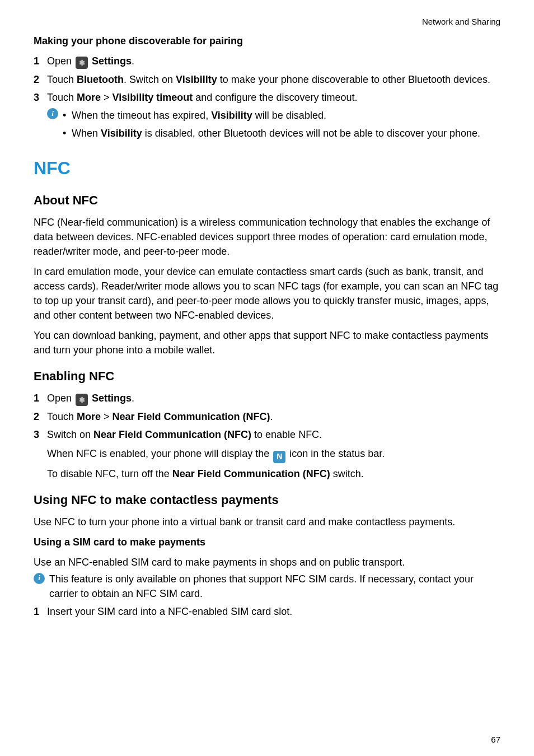 This screenshot has width=534, height=756. Describe the element at coordinates (267, 293) in the screenshot. I see `about-nfc-p2: In card emulation mode, your device can …` at that location.